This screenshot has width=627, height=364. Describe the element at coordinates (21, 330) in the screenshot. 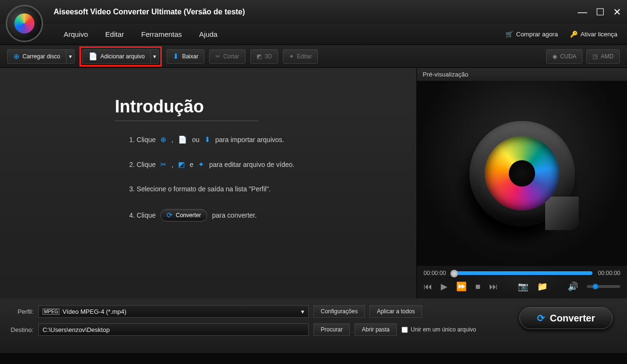

I see `destination-label: Destino:` at that location.